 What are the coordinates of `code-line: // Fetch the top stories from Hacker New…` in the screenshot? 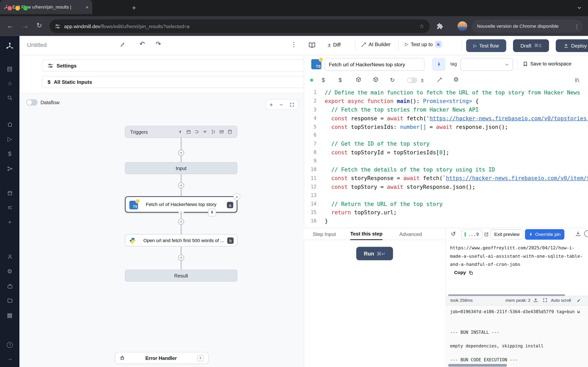 It's located at (456, 110).